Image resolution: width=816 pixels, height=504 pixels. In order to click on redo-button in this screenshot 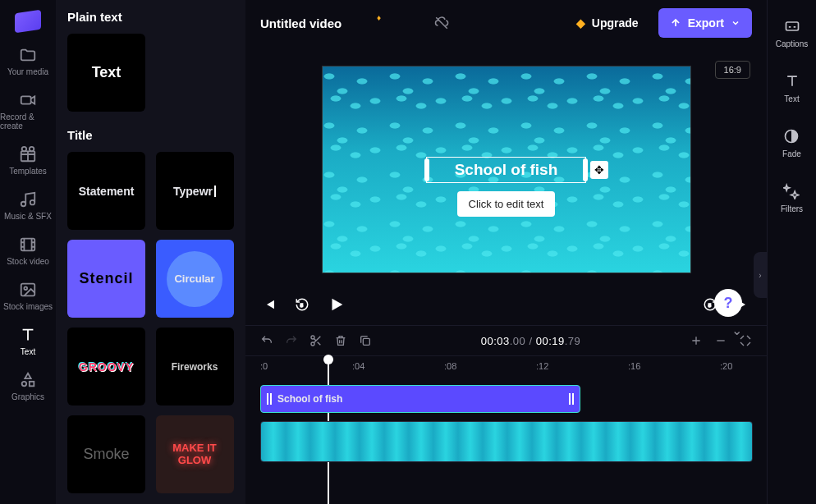, I will do `click(291, 341)`.